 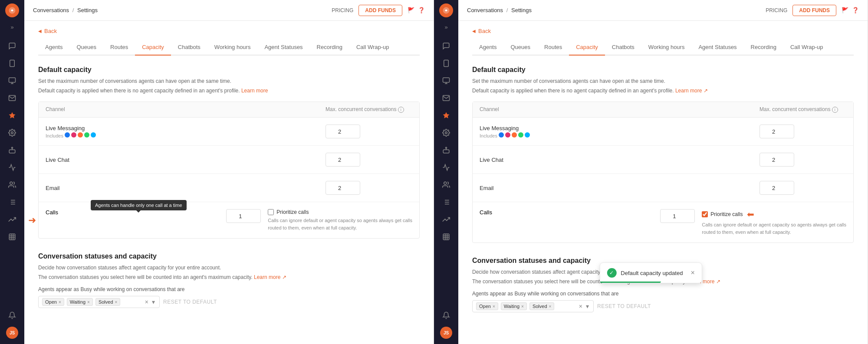 I want to click on notification-icon, so click(x=12, y=315).